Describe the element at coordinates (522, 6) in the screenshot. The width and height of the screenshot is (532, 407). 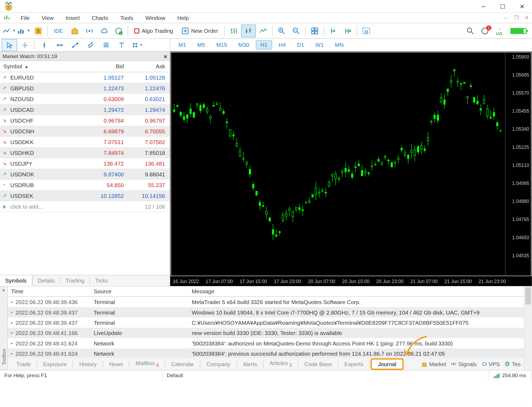
I see `window-close-button: ✕` at that location.